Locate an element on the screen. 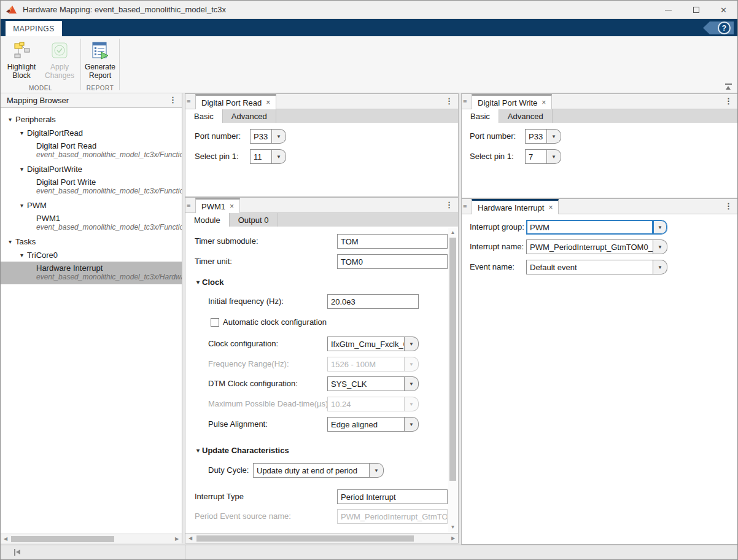  select-pin-label: Select pin 1: is located at coordinates (492, 157).